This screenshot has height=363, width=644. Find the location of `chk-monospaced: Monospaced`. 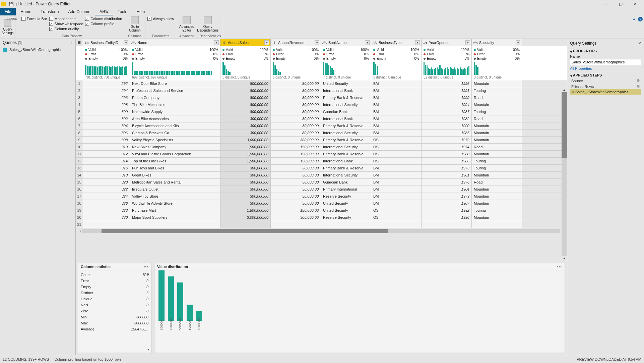

chk-monospaced: Monospaced is located at coordinates (66, 19).